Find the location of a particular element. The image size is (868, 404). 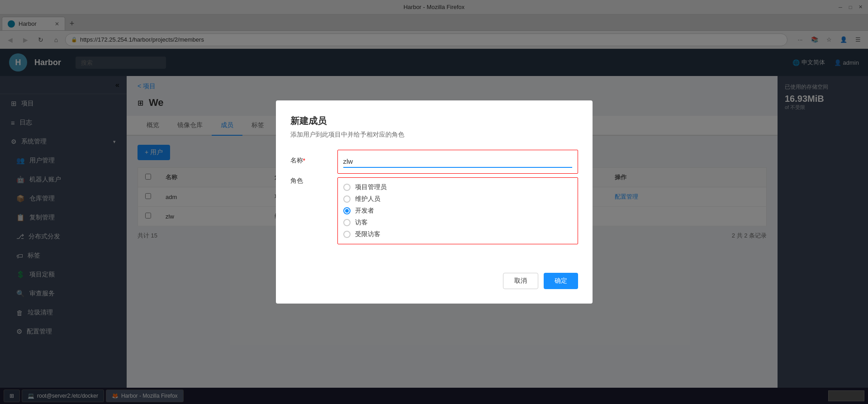

name-input is located at coordinates (458, 162).